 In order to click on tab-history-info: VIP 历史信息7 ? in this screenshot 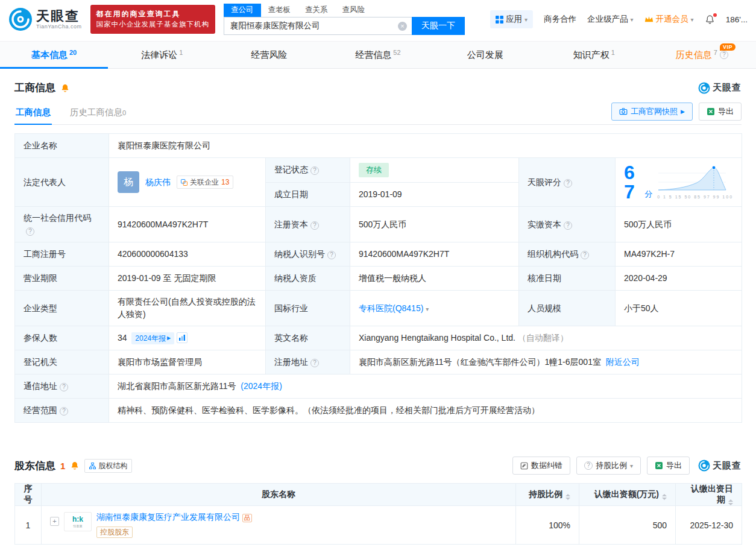, I will do `click(702, 55)`.